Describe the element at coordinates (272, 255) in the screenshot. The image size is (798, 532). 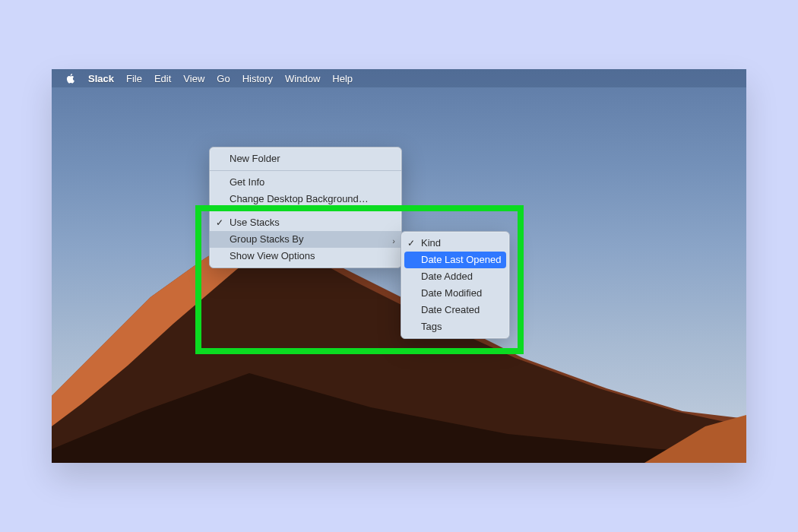
I see `menu-item-label: Show View Options` at that location.